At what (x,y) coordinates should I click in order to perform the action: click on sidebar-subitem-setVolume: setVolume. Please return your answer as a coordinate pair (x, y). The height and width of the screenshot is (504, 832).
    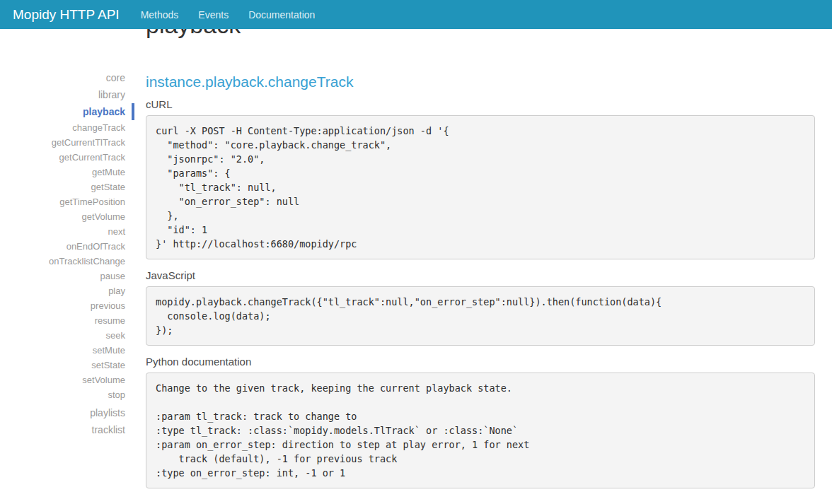
    Looking at the image, I should click on (67, 380).